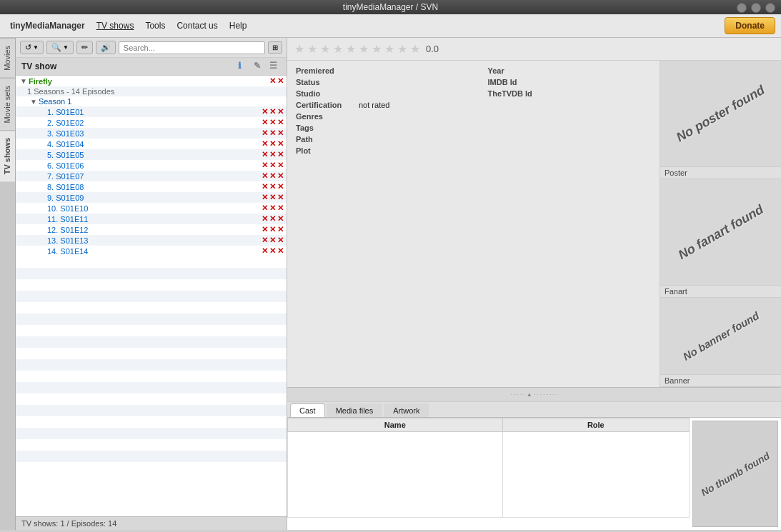 This screenshot has width=781, height=532. I want to click on list-item: 6. S01E06✕✕✕, so click(151, 166).